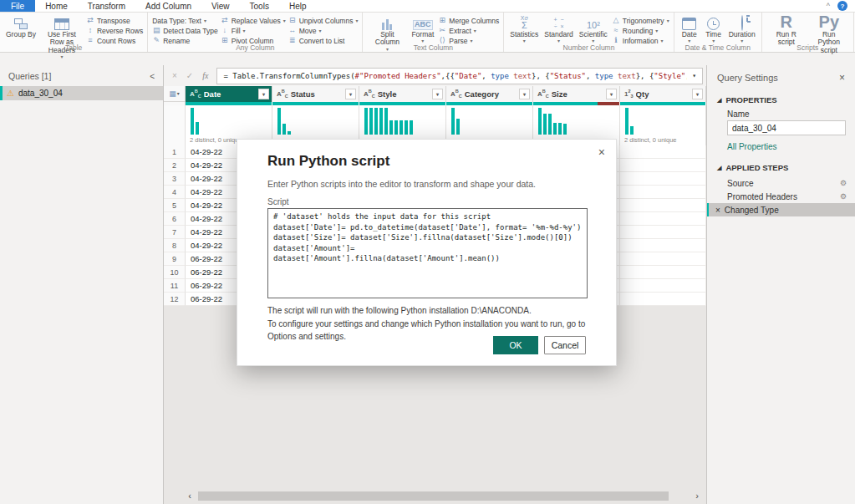 The width and height of the screenshot is (855, 504). I want to click on date-button: Date ▾, so click(690, 28).